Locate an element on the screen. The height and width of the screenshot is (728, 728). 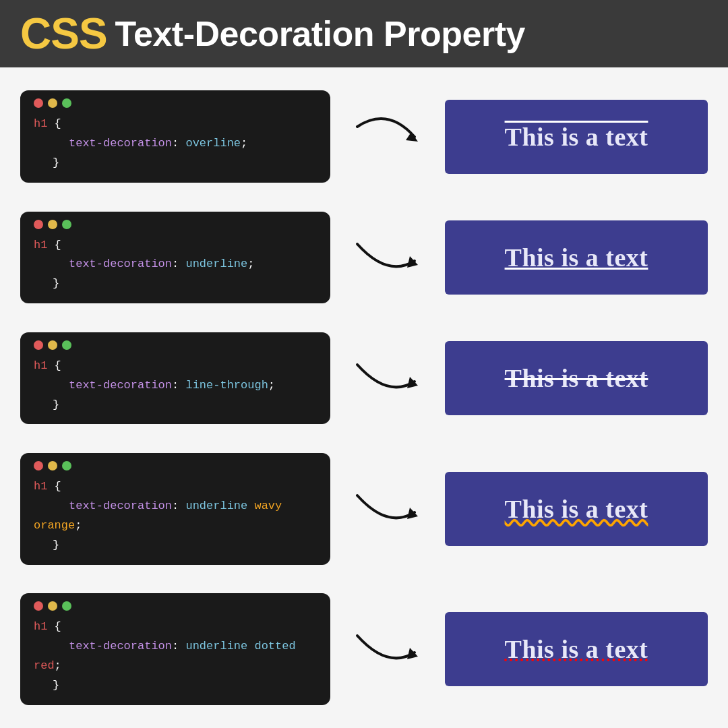
window-dots-dotted is located at coordinates (175, 606).